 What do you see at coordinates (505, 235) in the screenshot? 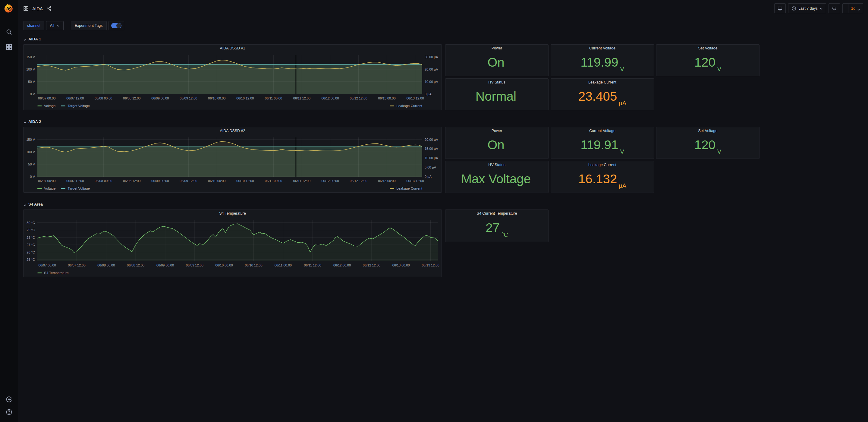
I see `stat-unit: °C` at bounding box center [505, 235].